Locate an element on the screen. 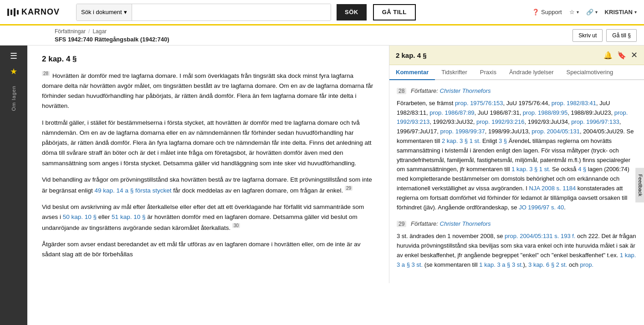  paragraph-4: Vid beslut om avskrivning av mål efter å… is located at coordinates (208, 218).